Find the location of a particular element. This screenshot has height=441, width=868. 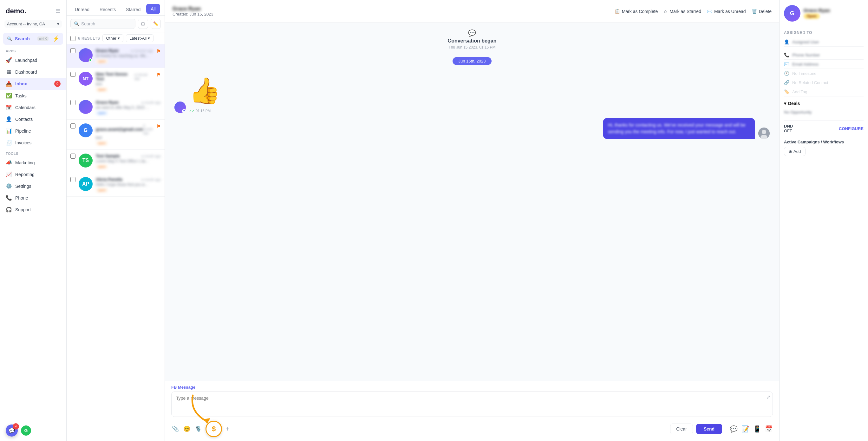

mark-complete-button: 📋 Mark as Complete is located at coordinates (636, 11).